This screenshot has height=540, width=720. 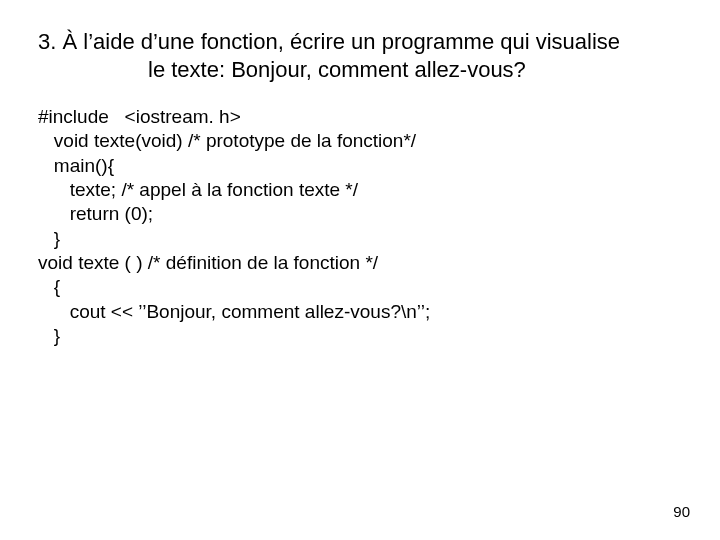 I want to click on code-line: void texte(void) /* prototype de la fonc…, so click(x=227, y=140).